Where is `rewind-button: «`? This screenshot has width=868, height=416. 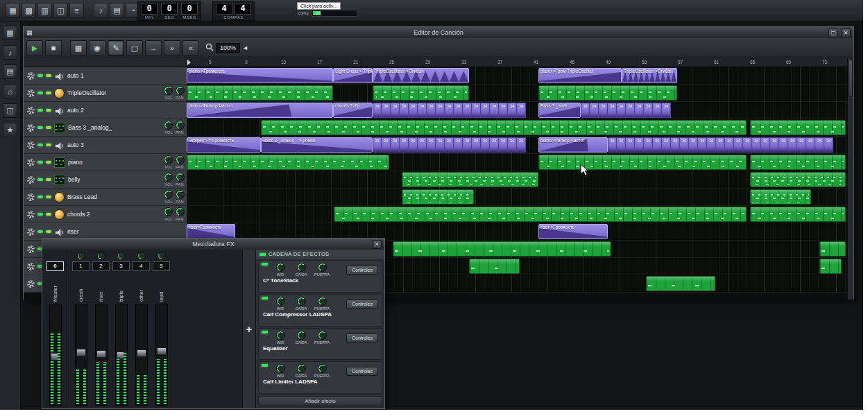 rewind-button: « is located at coordinates (191, 49).